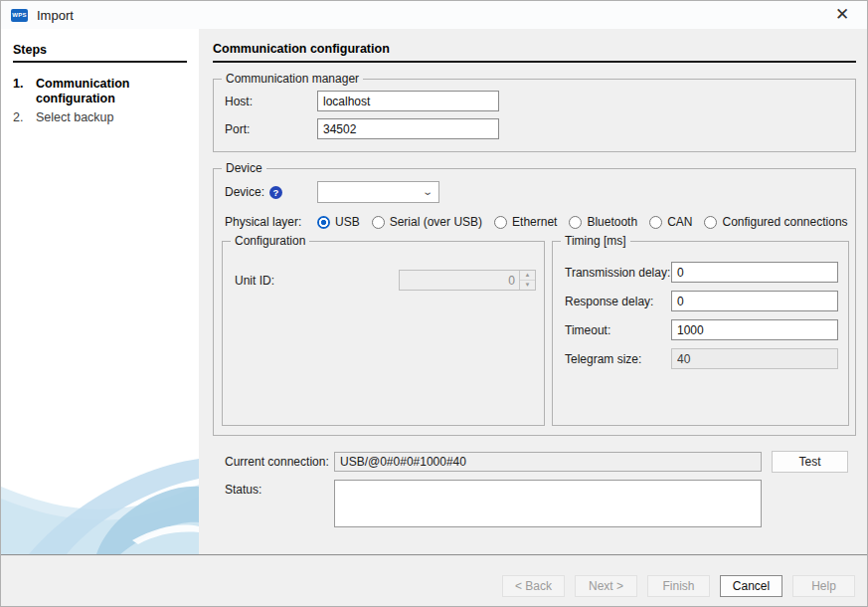 Image resolution: width=868 pixels, height=607 pixels. Describe the element at coordinates (784, 222) in the screenshot. I see `radio-label: Configured connections` at that location.